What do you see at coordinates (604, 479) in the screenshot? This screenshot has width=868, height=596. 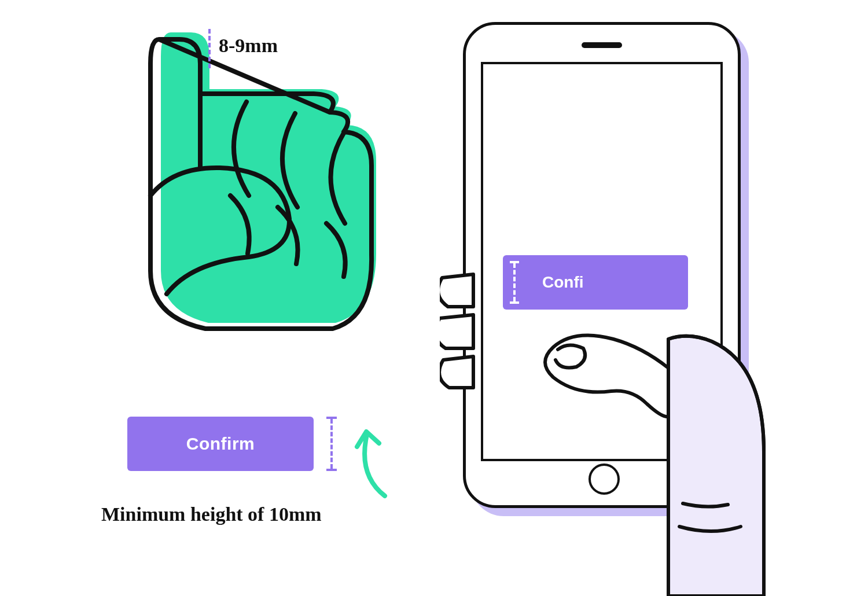 I see `phone-home-button` at bounding box center [604, 479].